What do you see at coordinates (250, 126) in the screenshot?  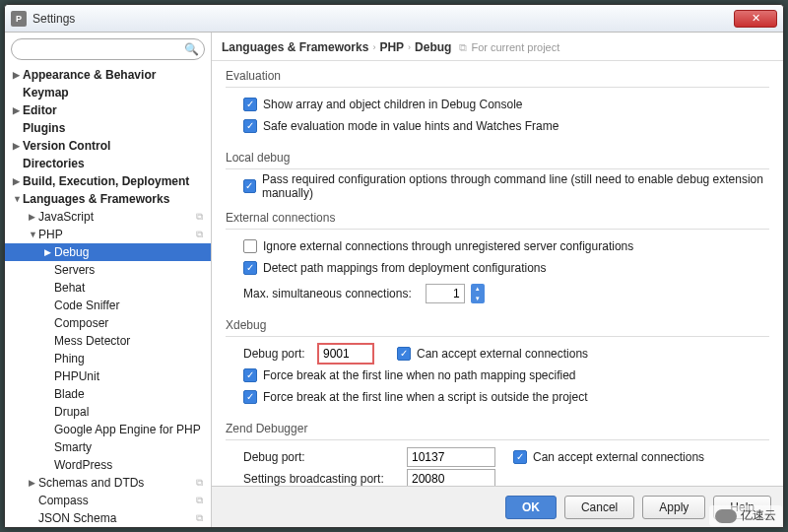 I see `checkbox-safe-eval` at bounding box center [250, 126].